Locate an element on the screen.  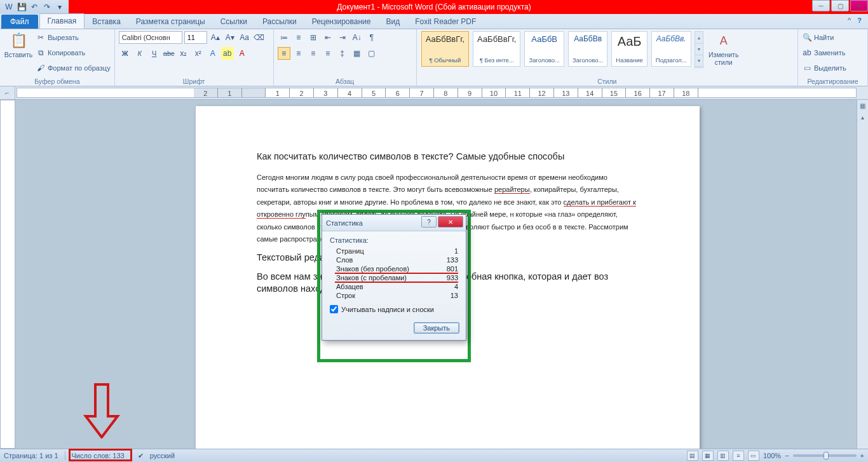
group-paragraph: ≔ ≡ ⊞ ⇤ ⇥ A↓ ¶ ≡ ≡ ≡ ≡ ‡ ▦ ▢ is located at coordinates (346, 58).